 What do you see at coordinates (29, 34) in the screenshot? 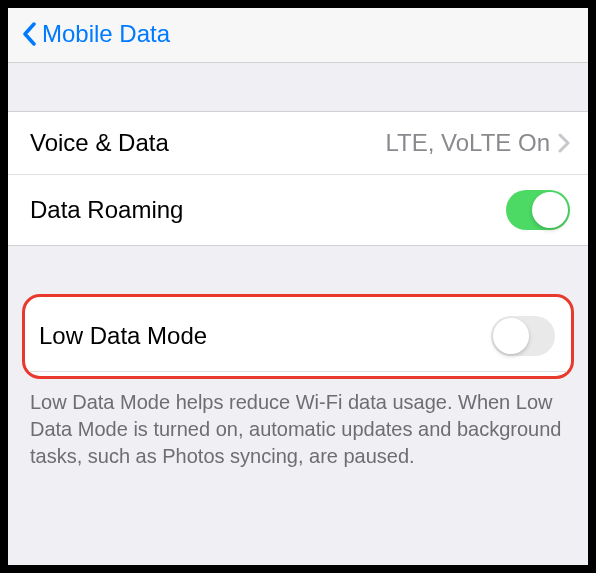
I see `back-chevron-icon` at bounding box center [29, 34].